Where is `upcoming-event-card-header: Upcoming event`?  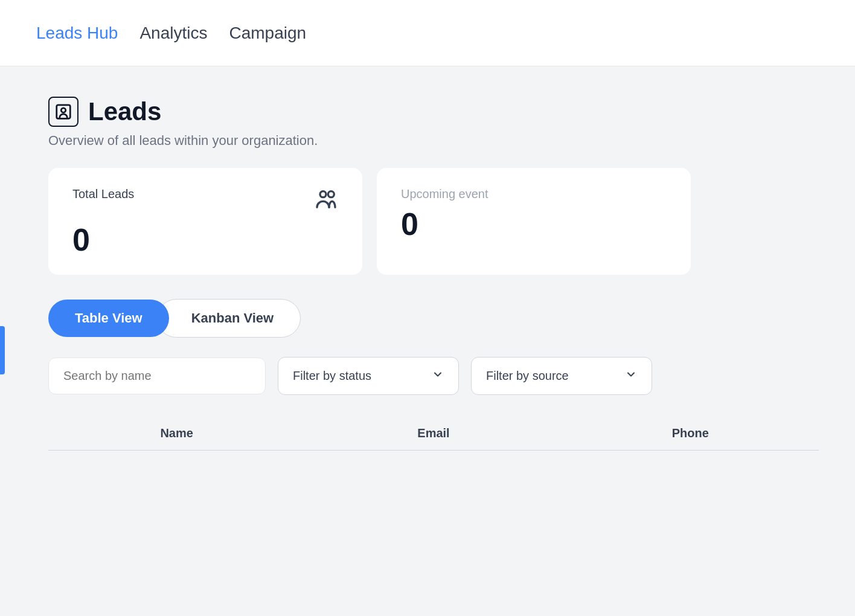 upcoming-event-card-header: Upcoming event is located at coordinates (534, 194).